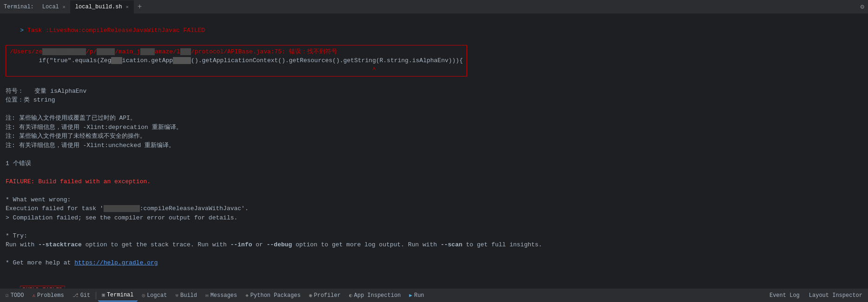  Describe the element at coordinates (120, 295) in the screenshot. I see `terminal-label: Terminal` at that location.